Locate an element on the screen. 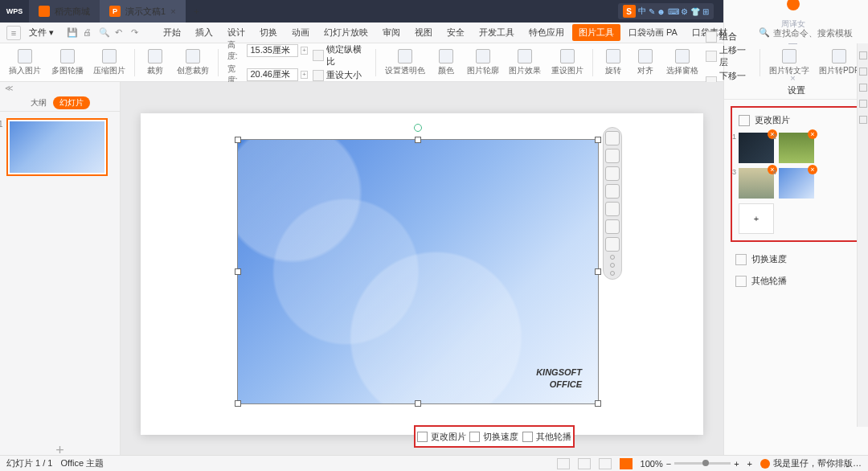 The width and height of the screenshot is (868, 471). width-step-up: + is located at coordinates (305, 75).